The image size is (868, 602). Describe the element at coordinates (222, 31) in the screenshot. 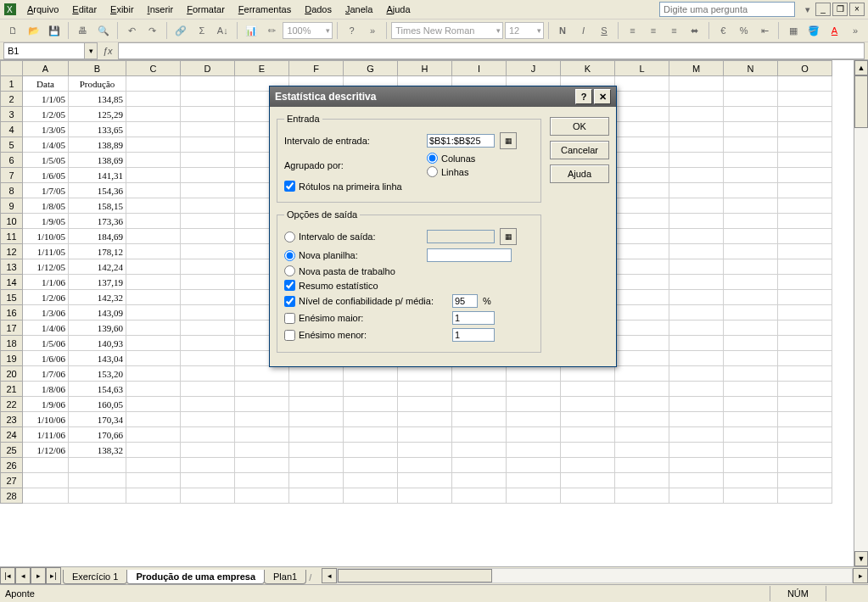

I see `sort-icon: A↓` at that location.